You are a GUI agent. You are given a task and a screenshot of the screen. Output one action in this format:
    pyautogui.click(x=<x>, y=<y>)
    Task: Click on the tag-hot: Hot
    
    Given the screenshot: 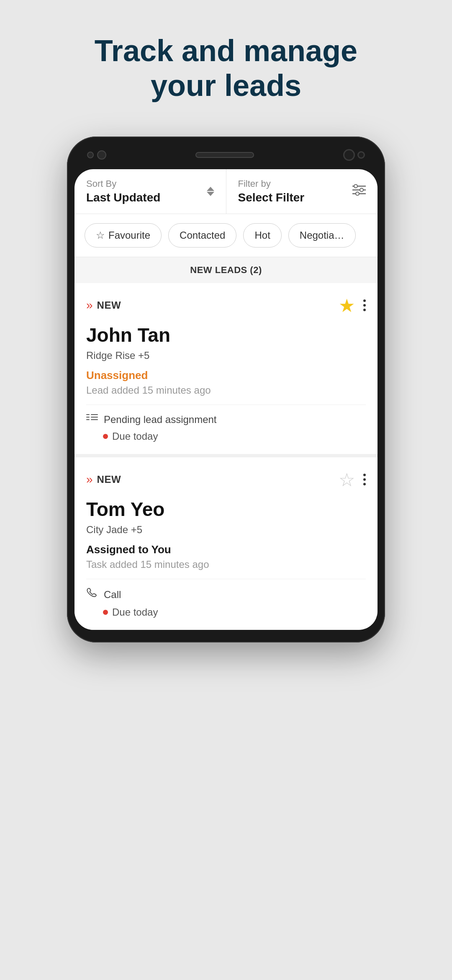 What is the action you would take?
    pyautogui.click(x=262, y=235)
    